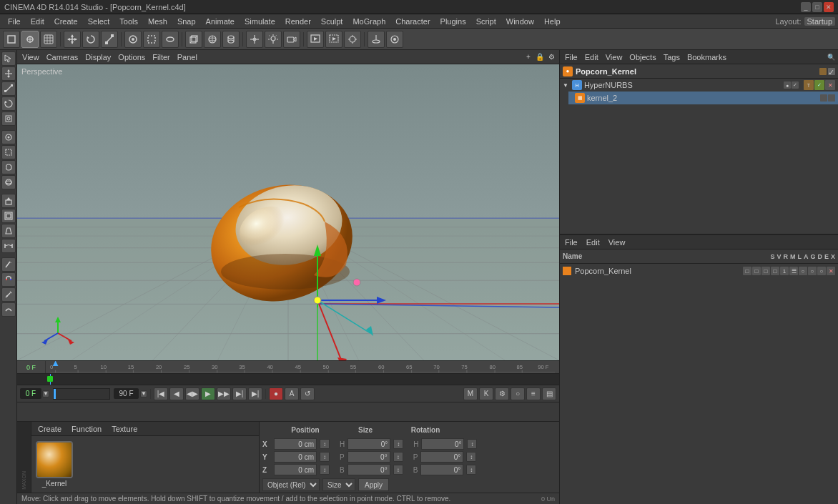  I want to click on toolbar-rect-select, so click(152, 39).